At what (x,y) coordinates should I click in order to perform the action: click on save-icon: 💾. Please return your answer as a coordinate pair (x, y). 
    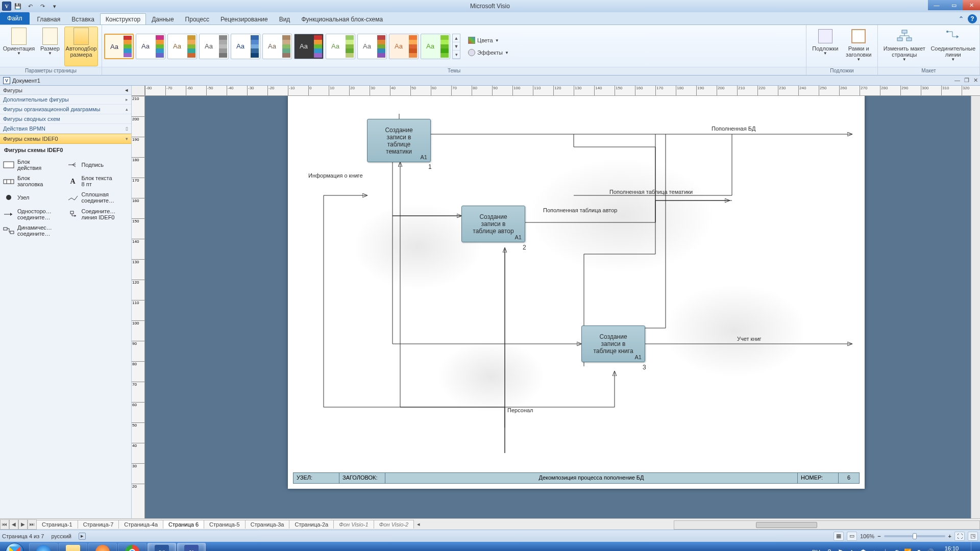
    Looking at the image, I should click on (18, 6).